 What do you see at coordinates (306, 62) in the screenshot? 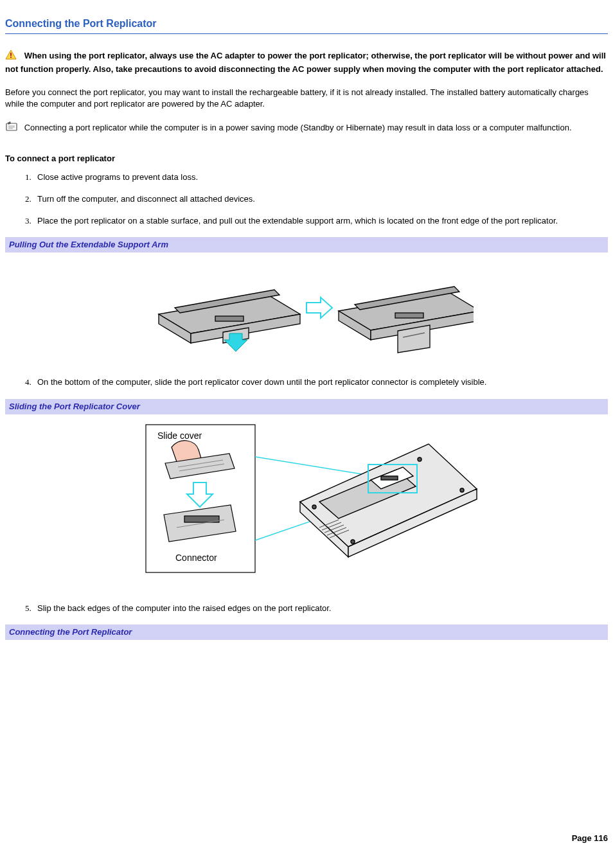
I see `warning-paragraph: When using the port replicator, always u…` at bounding box center [306, 62].